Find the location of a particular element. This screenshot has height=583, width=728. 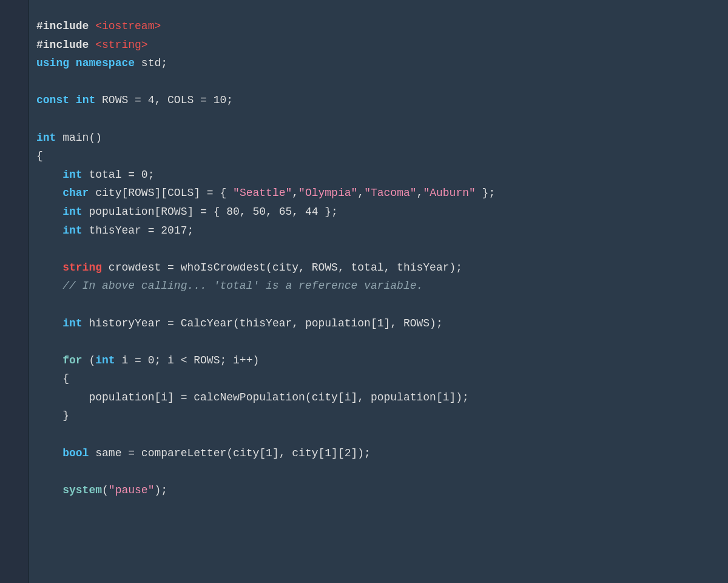

line-int-main: int main() is located at coordinates (376, 138).